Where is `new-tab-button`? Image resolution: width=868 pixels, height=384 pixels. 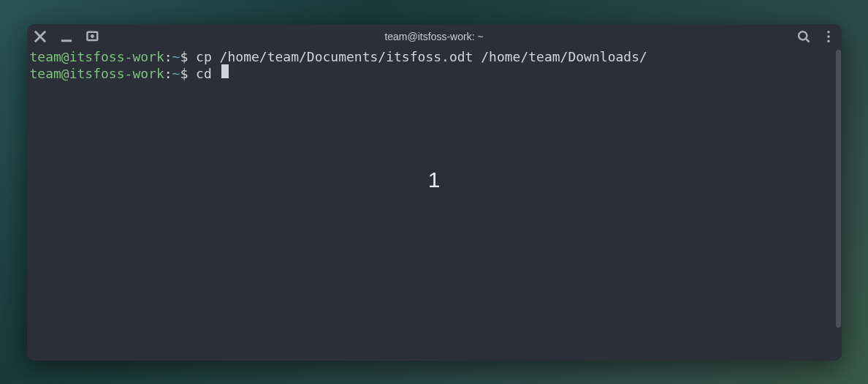 new-tab-button is located at coordinates (93, 37).